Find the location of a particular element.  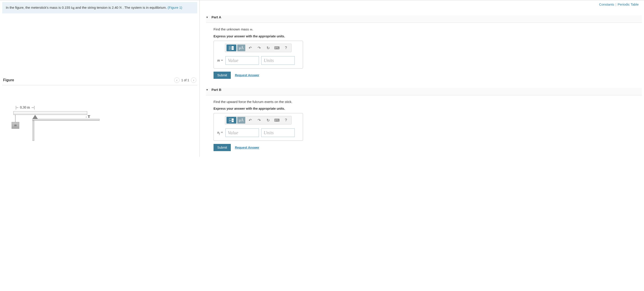

part-b-value-input is located at coordinates (242, 133).